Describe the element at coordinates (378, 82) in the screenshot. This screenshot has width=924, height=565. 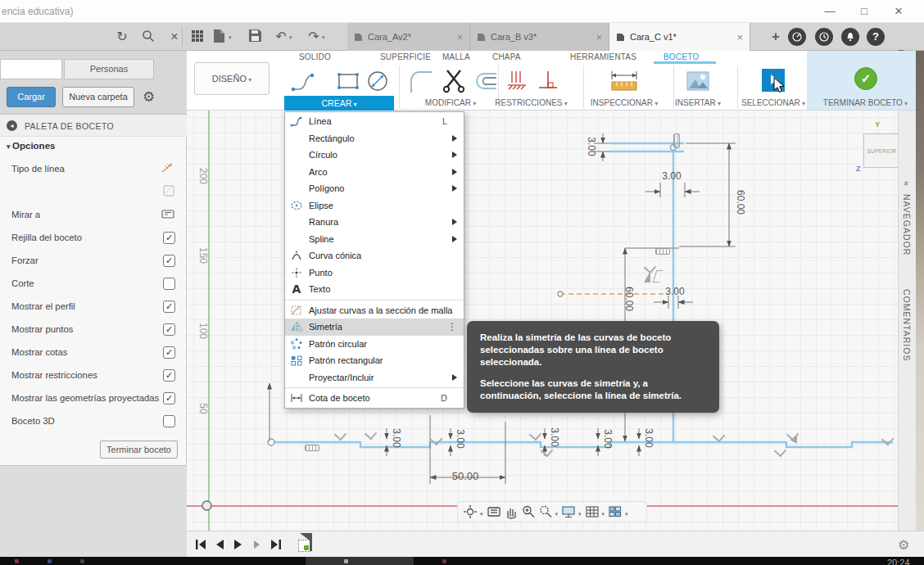
I see `circle-tool-icon` at that location.